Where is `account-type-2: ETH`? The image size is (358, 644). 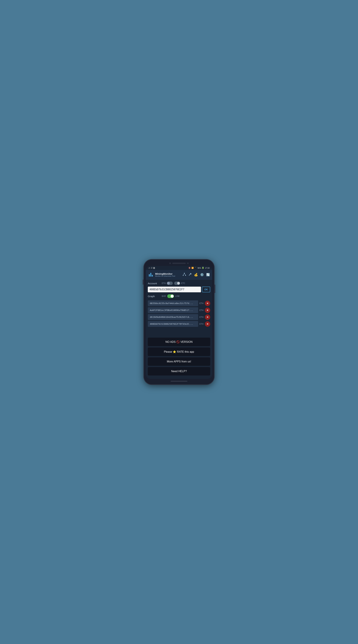
account-type-2: ETH is located at coordinates (202, 317).